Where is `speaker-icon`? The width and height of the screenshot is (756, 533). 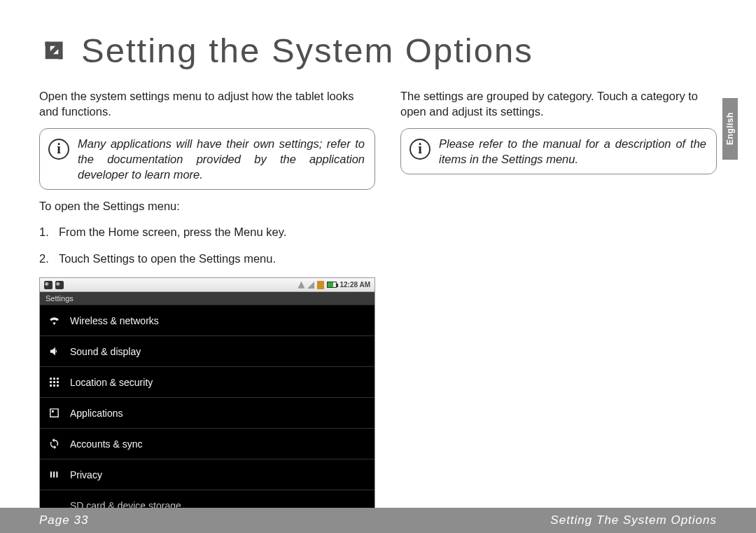
speaker-icon is located at coordinates (55, 352).